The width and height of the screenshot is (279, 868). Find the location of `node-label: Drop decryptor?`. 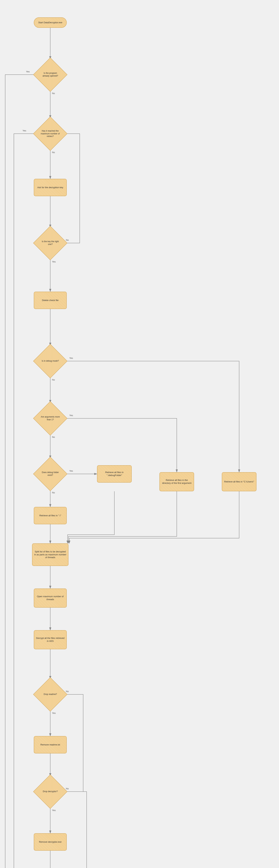

node-label: Drop decryptor? is located at coordinates (50, 792).